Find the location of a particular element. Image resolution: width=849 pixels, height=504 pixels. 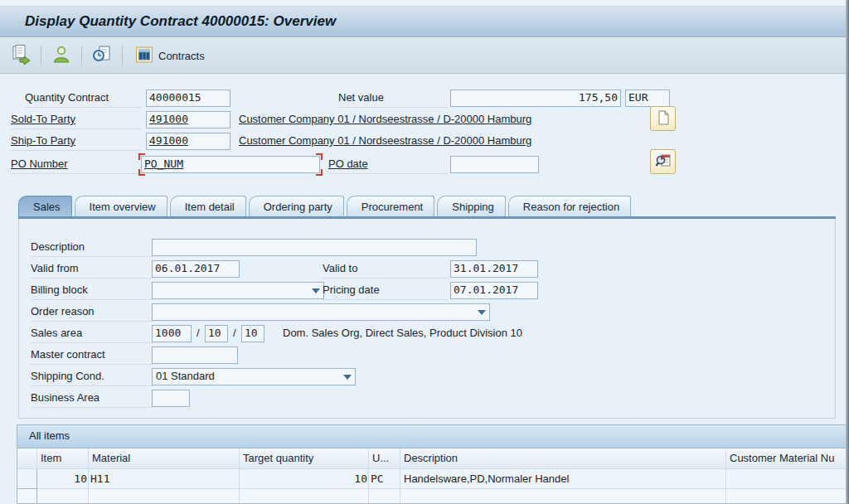

billing-block-combo is located at coordinates (238, 290).